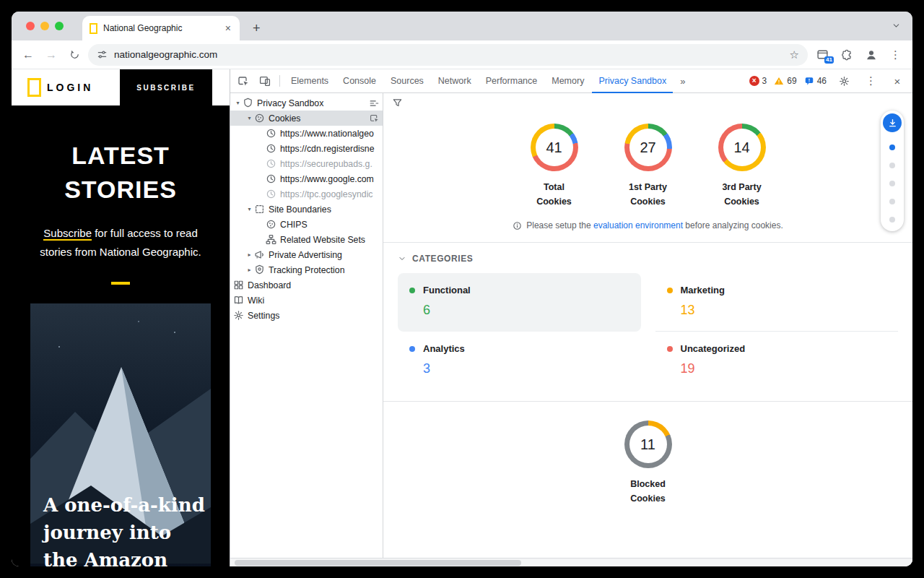  Describe the element at coordinates (378, 563) in the screenshot. I see `scrollbar-thumb` at that location.